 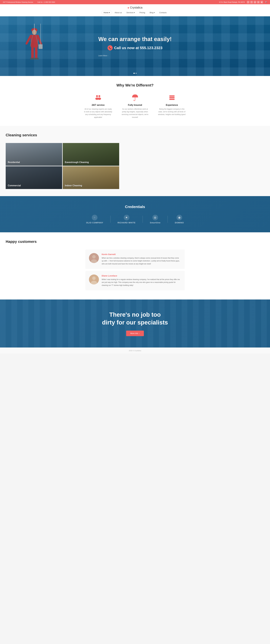 I want to click on hero-phone: 📞 Call us now at 555.123.2323, so click(x=135, y=48).